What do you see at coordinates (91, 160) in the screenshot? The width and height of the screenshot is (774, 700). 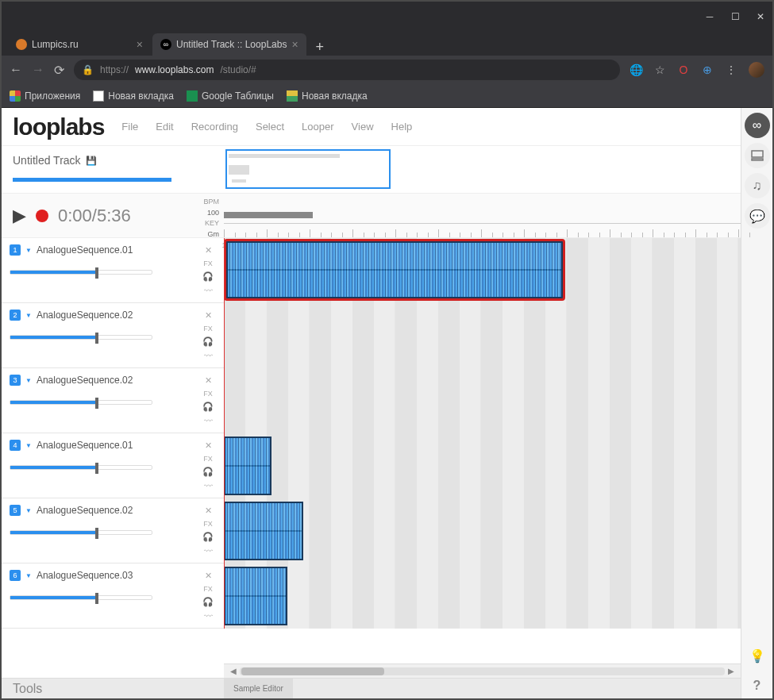 I see `save-icon: 💾` at bounding box center [91, 160].